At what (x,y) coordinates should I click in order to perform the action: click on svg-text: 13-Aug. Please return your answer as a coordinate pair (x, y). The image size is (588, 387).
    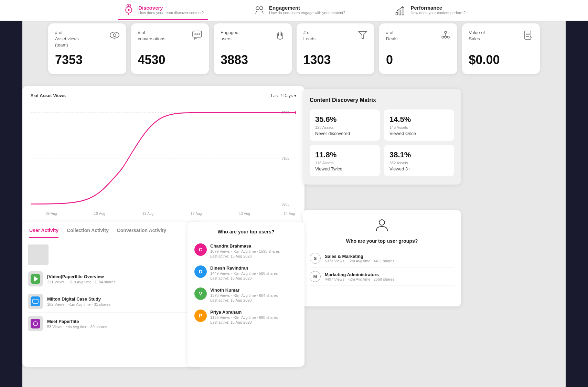
    Looking at the image, I should click on (244, 213).